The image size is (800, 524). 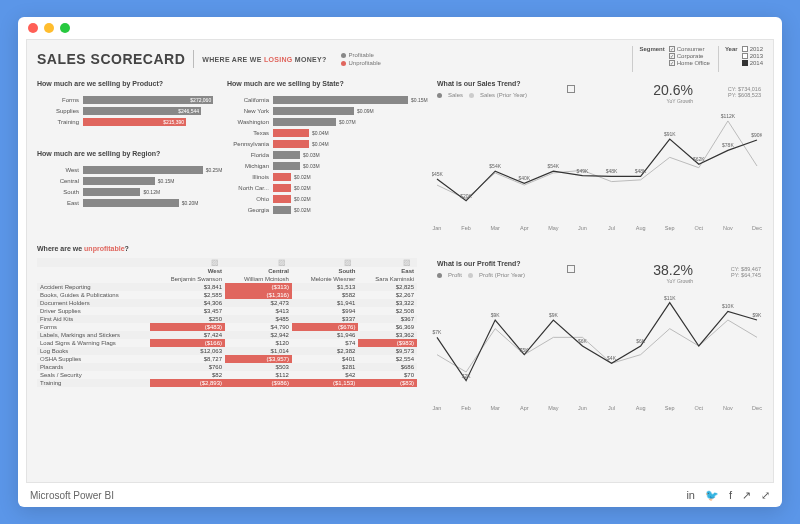 I want to click on svg-text: Nov, so click(x=728, y=228).